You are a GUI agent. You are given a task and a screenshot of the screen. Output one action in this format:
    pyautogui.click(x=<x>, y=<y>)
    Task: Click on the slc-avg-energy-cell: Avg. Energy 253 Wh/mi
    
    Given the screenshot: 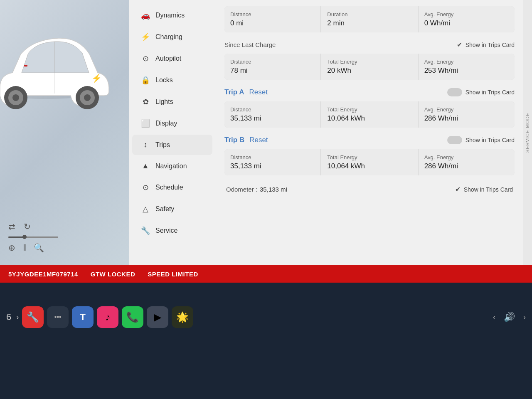 What is the action you would take?
    pyautogui.click(x=466, y=66)
    